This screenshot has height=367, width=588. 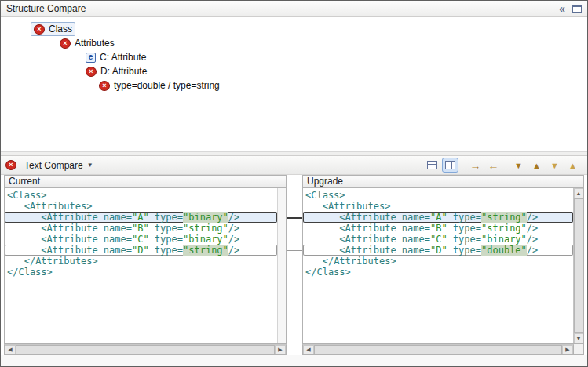 I want to click on right-vertical-scrollbar: ▲ ▼, so click(x=578, y=266).